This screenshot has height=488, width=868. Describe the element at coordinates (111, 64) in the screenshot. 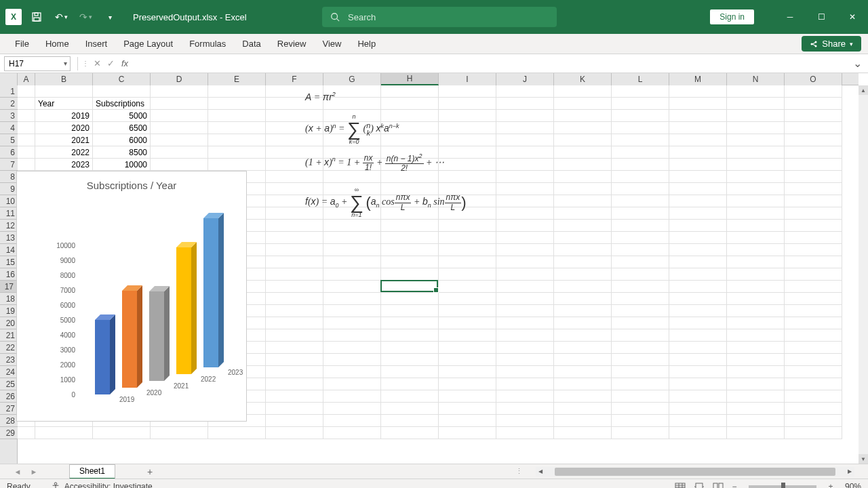

I see `enter-formula-button: ✓` at that location.